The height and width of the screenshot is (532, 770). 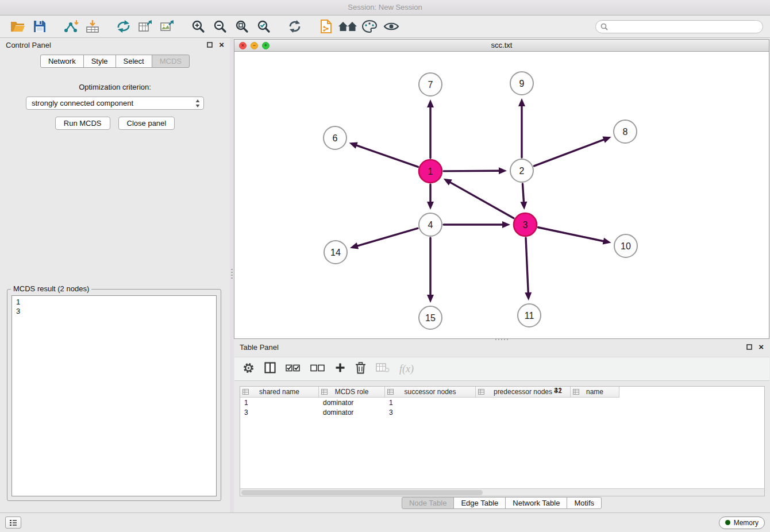 What do you see at coordinates (336, 138) in the screenshot?
I see `svg-text: 6` at bounding box center [336, 138].